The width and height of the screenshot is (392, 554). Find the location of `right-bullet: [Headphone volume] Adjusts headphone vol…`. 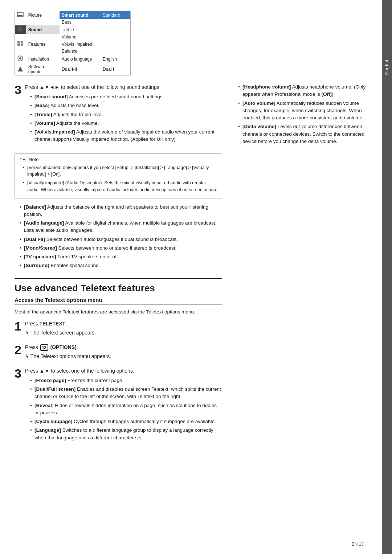

right-bullet: [Headphone volume] Adjusts headphone vol… is located at coordinates (303, 91).